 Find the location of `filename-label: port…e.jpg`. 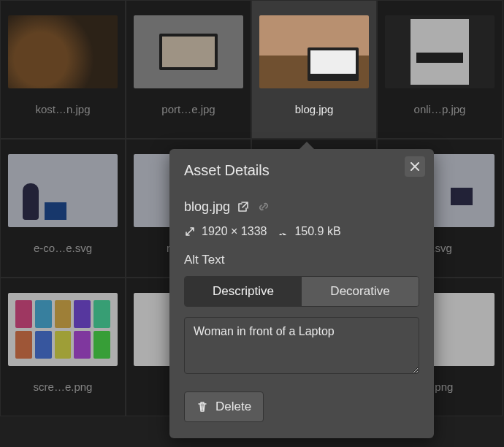

filename-label: port…e.jpg is located at coordinates (188, 114).